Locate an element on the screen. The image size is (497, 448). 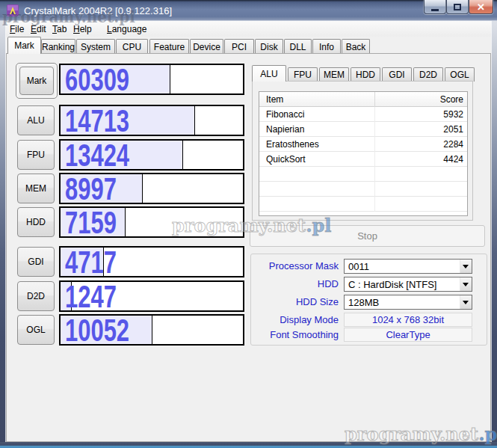
tab-device: Device is located at coordinates (206, 46).